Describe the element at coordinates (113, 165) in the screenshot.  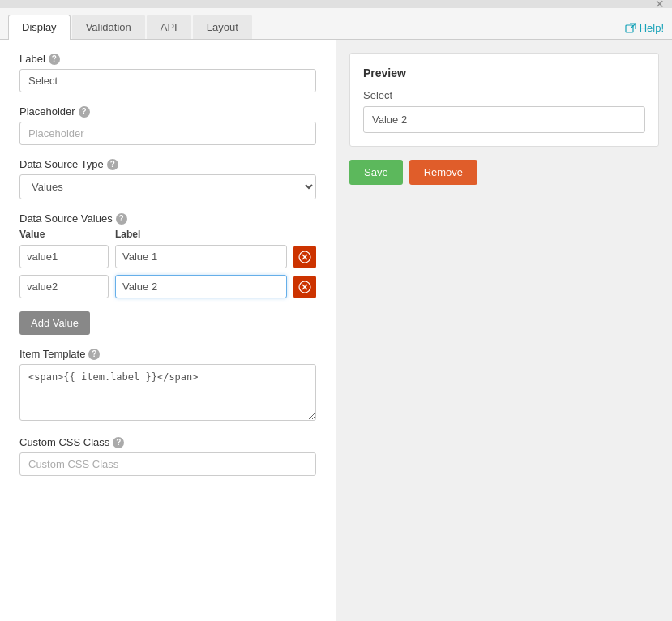
I see `data-source-type-help-icon: ?` at that location.